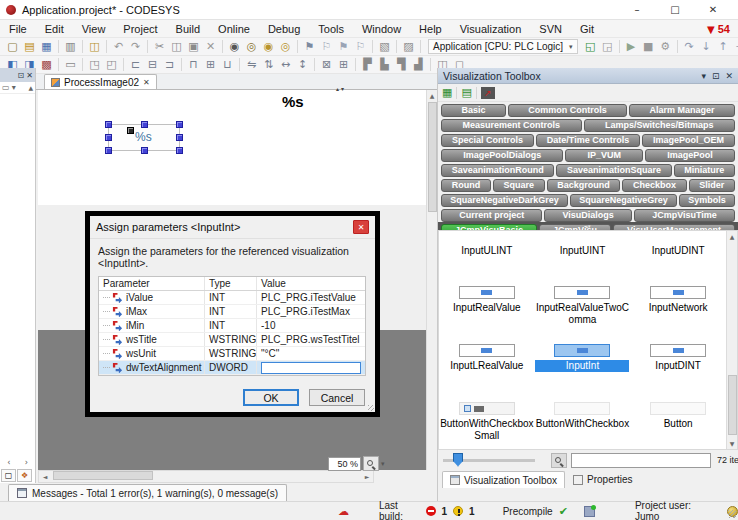  What do you see at coordinates (502, 156) in the screenshot?
I see `toolbox-category-button: ImagePoolDialogs` at bounding box center [502, 156].